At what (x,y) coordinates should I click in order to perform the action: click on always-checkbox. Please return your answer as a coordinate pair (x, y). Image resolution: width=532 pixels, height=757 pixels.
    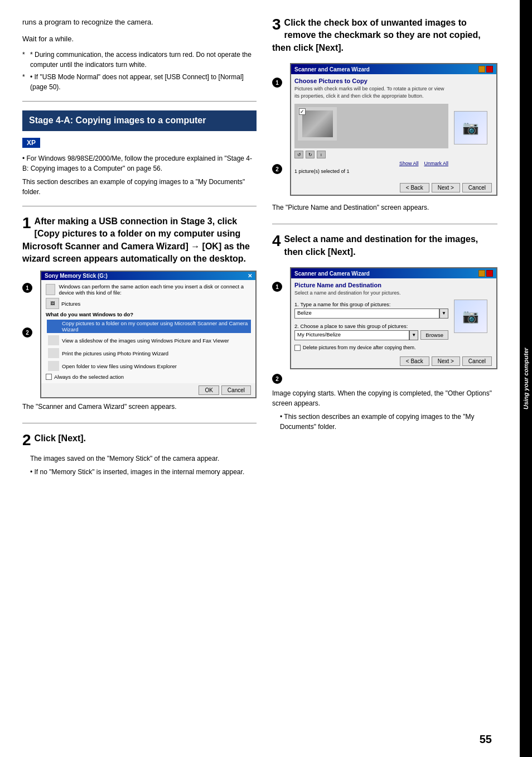
    Looking at the image, I should click on (49, 377).